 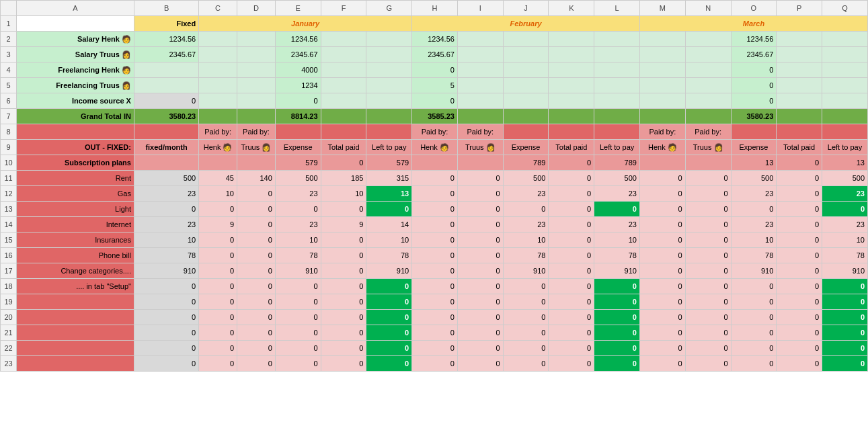 What do you see at coordinates (617, 194) in the screenshot?
I see `r12-l: 23` at bounding box center [617, 194].